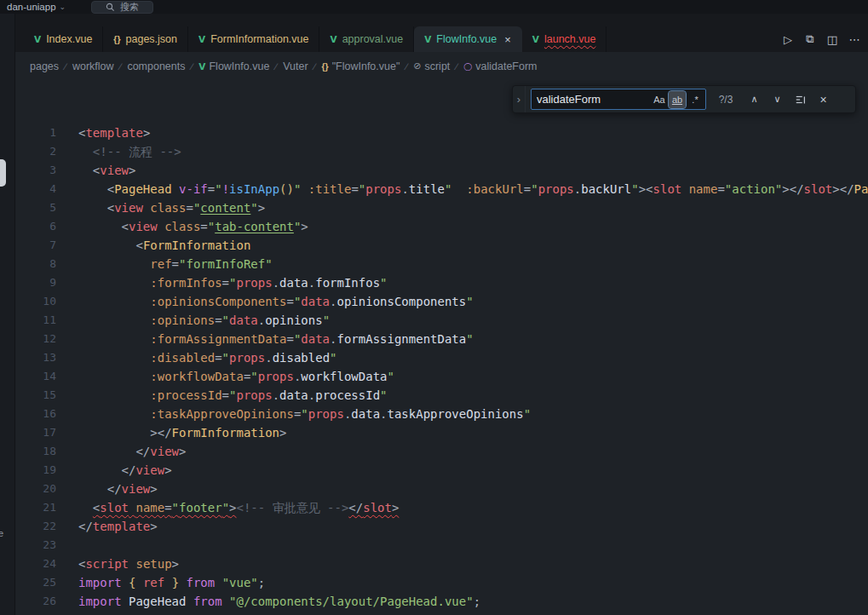  I want to click on line-number: 4, so click(36, 189).